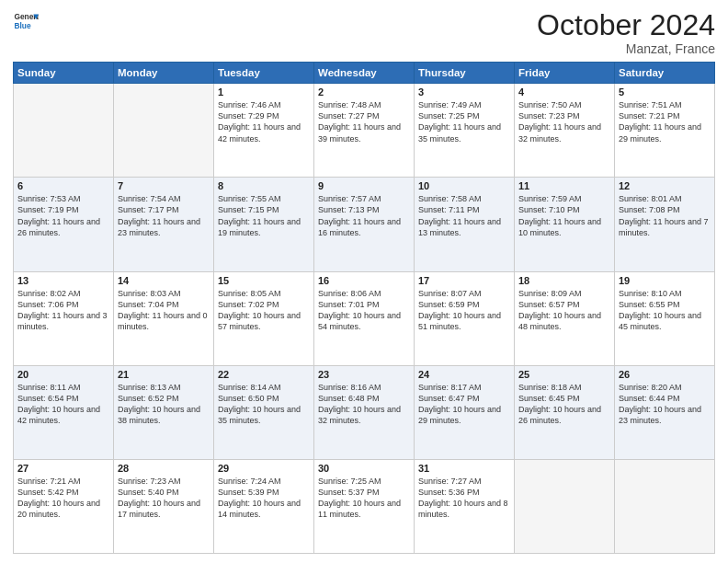 The width and height of the screenshot is (728, 563). I want to click on calendar-cell: 27Sunrise: 7:21 AM Sunset: 5:42 PM Dayli…, so click(64, 506).